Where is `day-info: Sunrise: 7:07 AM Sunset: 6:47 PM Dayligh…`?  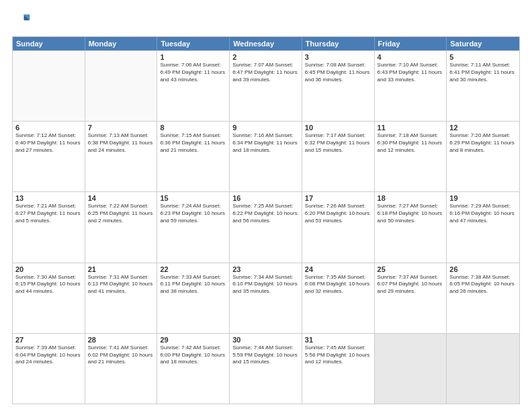
day-info: Sunrise: 7:07 AM Sunset: 6:47 PM Dayligh… is located at coordinates (266, 73).